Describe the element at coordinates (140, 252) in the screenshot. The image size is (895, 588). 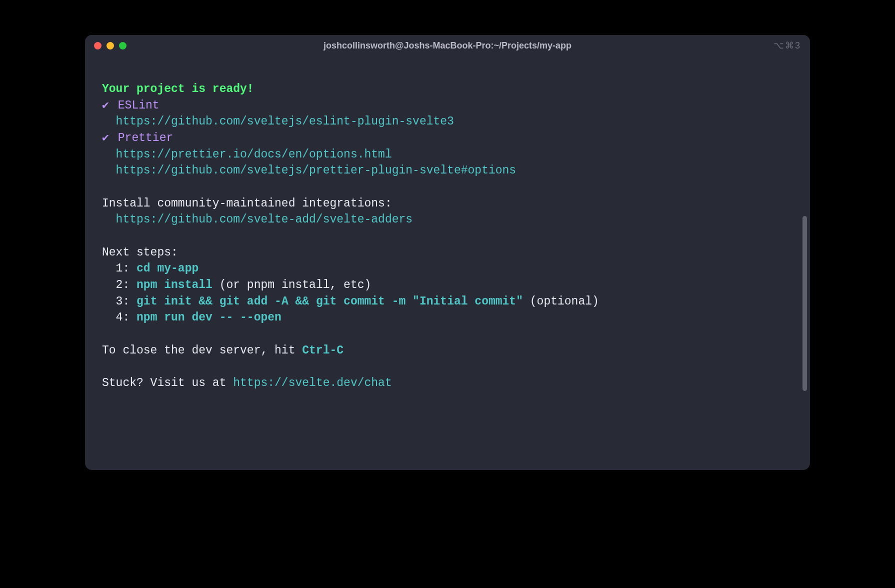
I see `next-steps-label: Next steps:` at that location.